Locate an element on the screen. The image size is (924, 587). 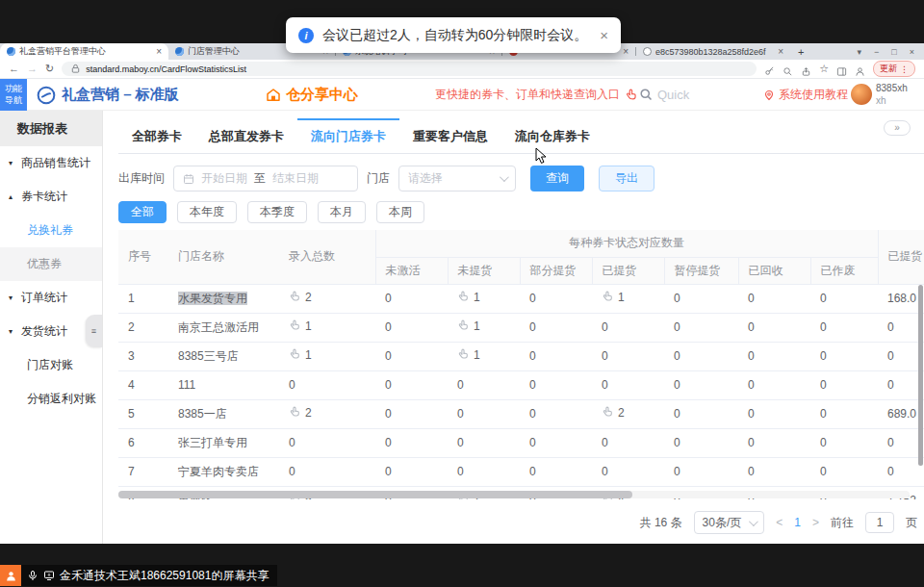
function-nav-toggle: 功能导航 is located at coordinates (13, 94).